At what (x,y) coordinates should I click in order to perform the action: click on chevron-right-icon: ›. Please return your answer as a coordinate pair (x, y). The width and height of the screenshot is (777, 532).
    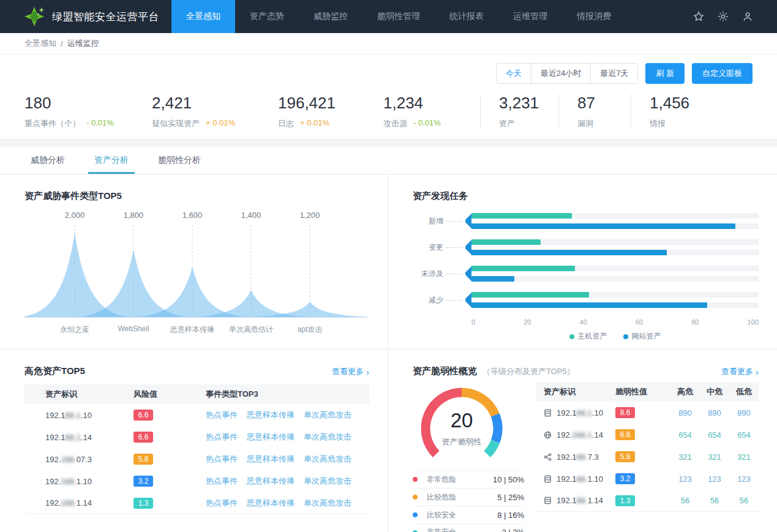
    Looking at the image, I should click on (367, 372).